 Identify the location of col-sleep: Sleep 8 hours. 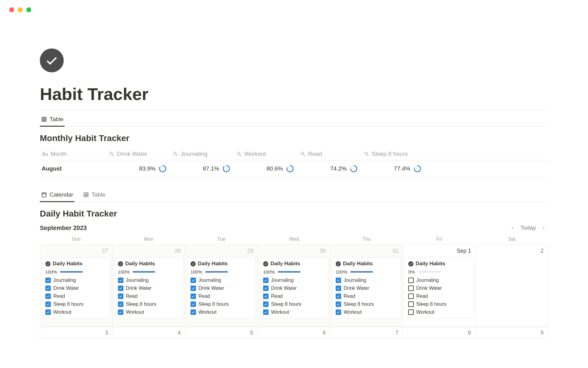
(394, 154).